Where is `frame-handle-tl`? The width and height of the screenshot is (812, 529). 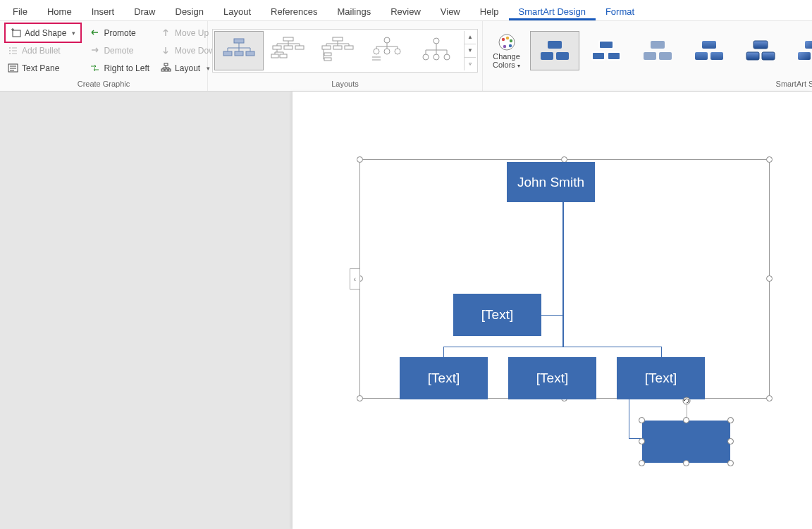
frame-handle-tl is located at coordinates (359, 159).